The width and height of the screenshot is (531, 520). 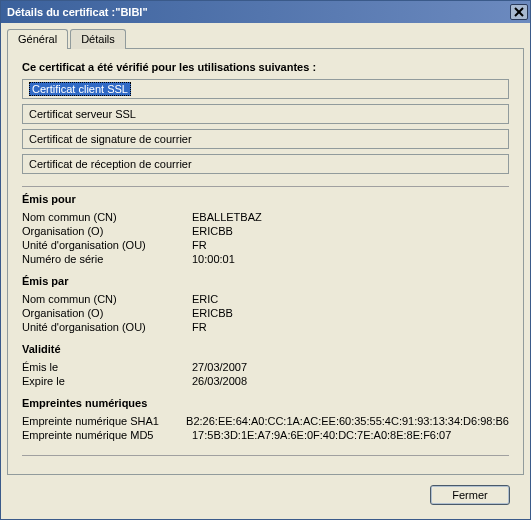 What do you see at coordinates (266, 217) in the screenshot?
I see `table-row: Nom commun (CN) EBALLETBAZ` at bounding box center [266, 217].